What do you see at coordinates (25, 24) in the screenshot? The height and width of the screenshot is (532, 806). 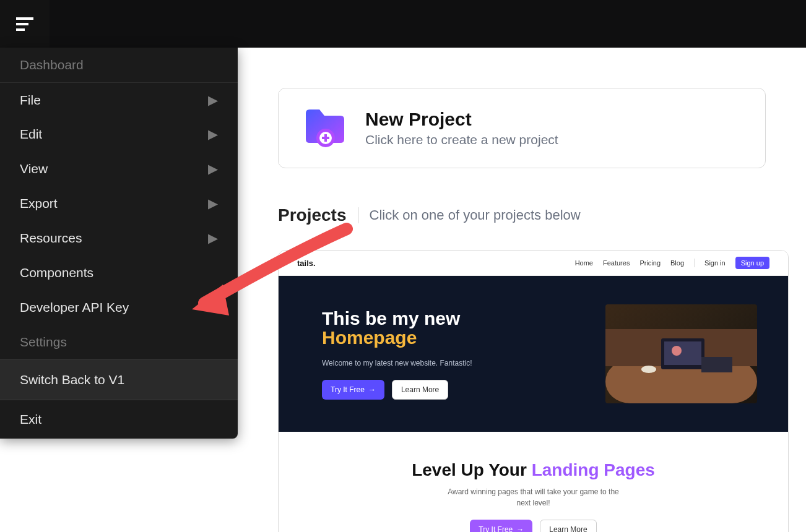 I see `hamburger-icon` at bounding box center [25, 24].